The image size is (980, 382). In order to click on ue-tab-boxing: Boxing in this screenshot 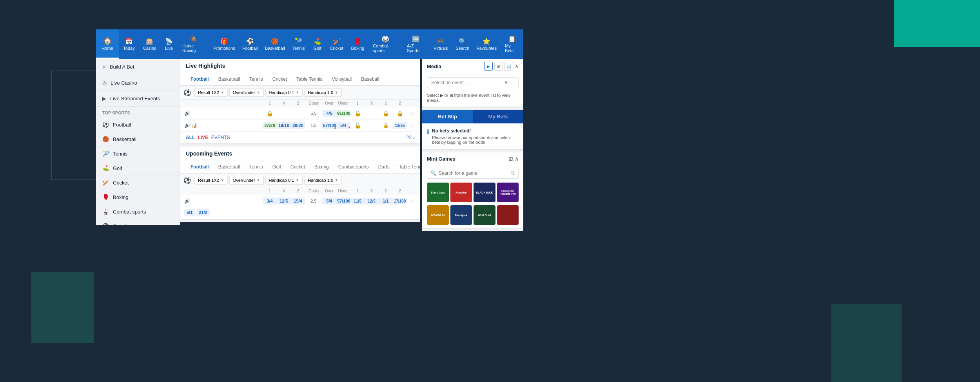, I will do `click(321, 167)`.